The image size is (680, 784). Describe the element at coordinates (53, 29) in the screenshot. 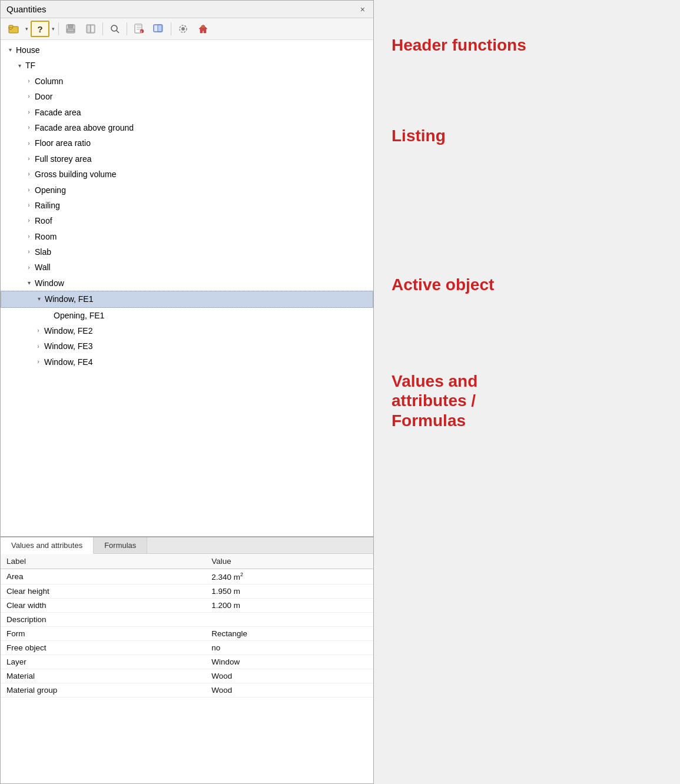

I see `help-dropdown-arrow: ▾` at that location.